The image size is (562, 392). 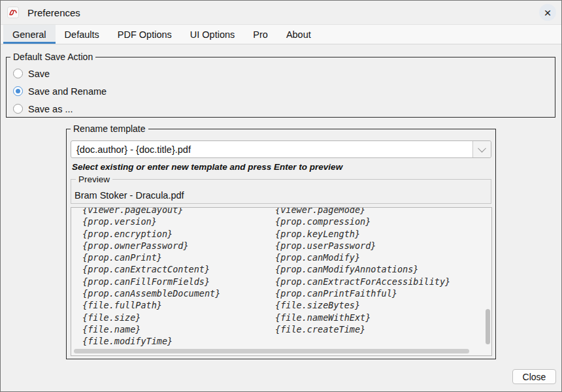 I want to click on vertical-scrollbar-thumb, so click(x=488, y=327).